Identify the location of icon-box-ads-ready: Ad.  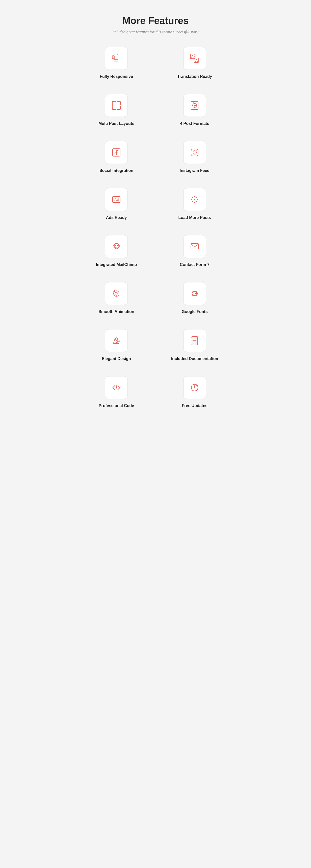
(116, 199).